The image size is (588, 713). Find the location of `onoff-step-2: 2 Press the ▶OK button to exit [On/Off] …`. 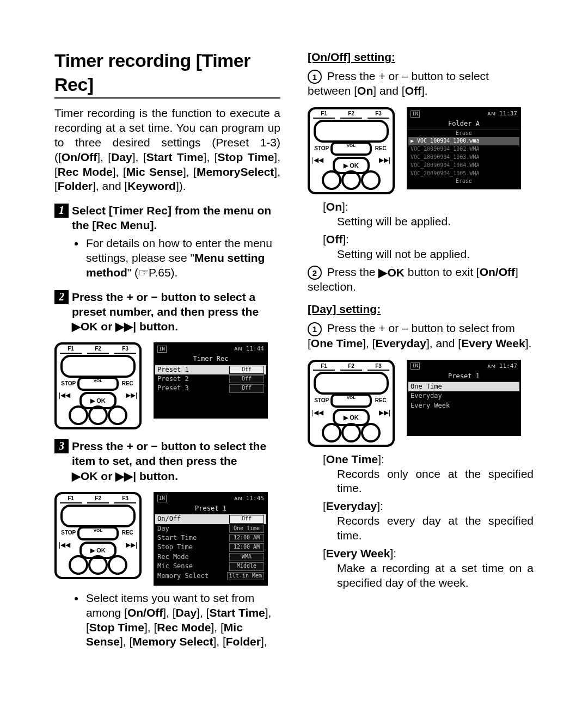

onoff-step-2: 2 Press the ▶OK button to exit [On/Off] … is located at coordinates (420, 280).